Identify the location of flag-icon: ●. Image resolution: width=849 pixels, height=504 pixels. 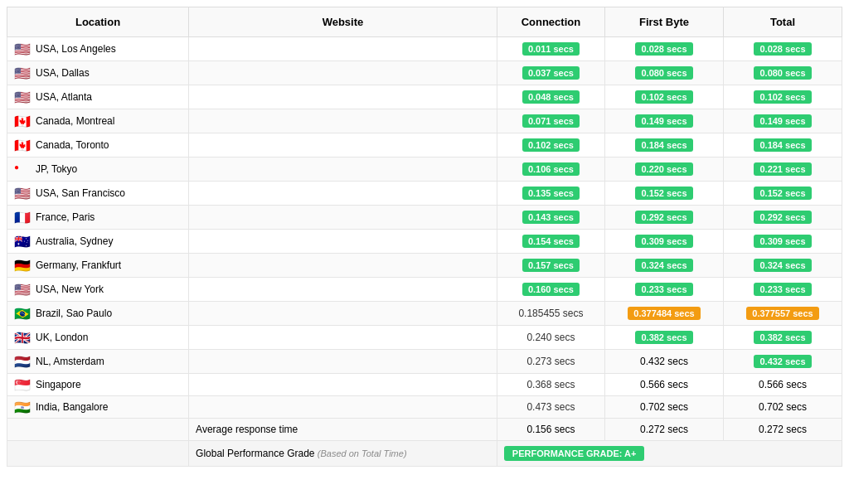
(22, 169).